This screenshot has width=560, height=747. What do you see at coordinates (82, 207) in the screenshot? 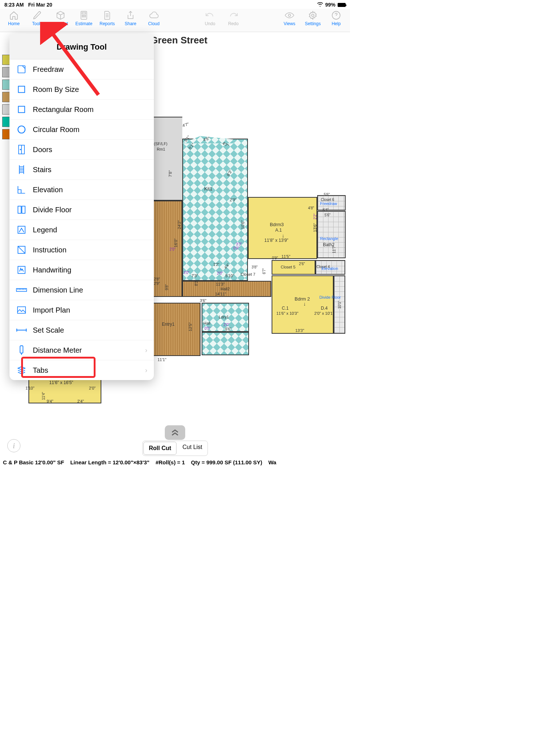
I see `drawing-tool-popover: Drawing Tool Freedraw Room By Size Recta…` at bounding box center [82, 207].